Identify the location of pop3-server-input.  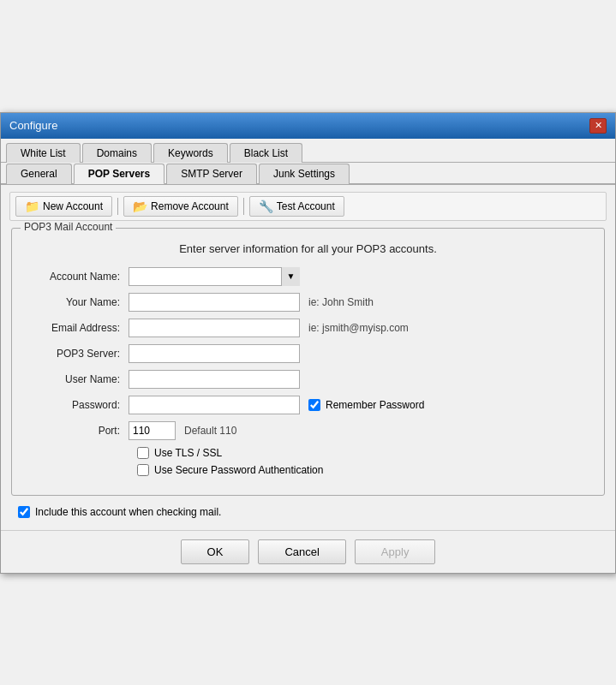
(214, 354).